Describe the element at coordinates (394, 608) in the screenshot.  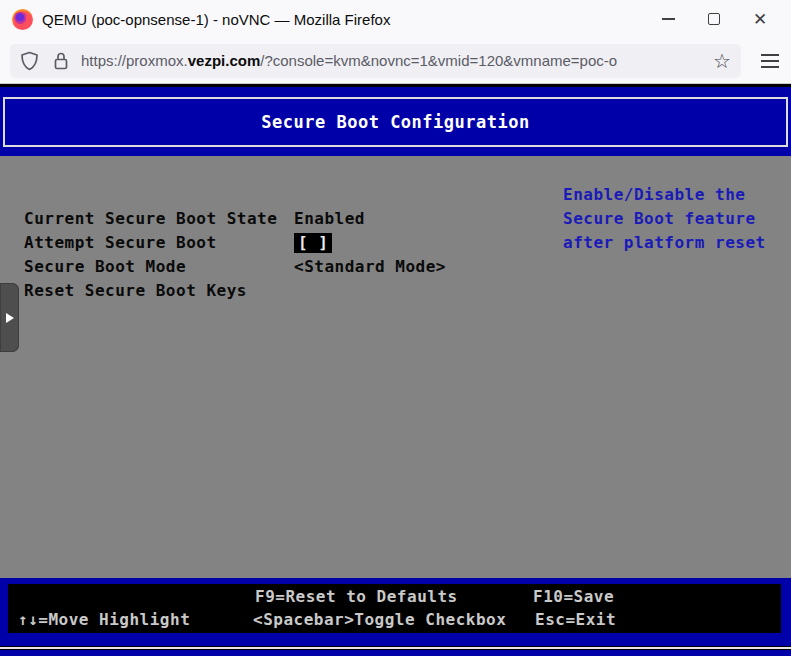
I see `key-hints-box: F9=Reset to Defaults F10=Save ↑↓=Move Hi…` at that location.